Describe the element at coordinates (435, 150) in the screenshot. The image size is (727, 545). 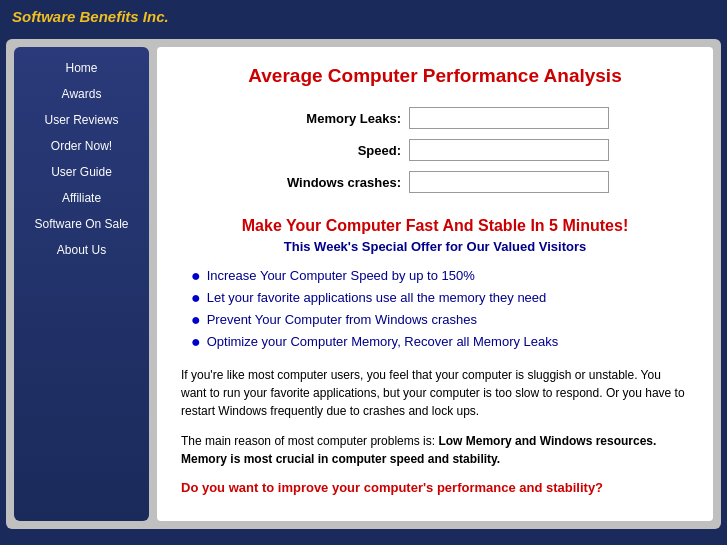
I see `form-row-speed: Speed:` at that location.